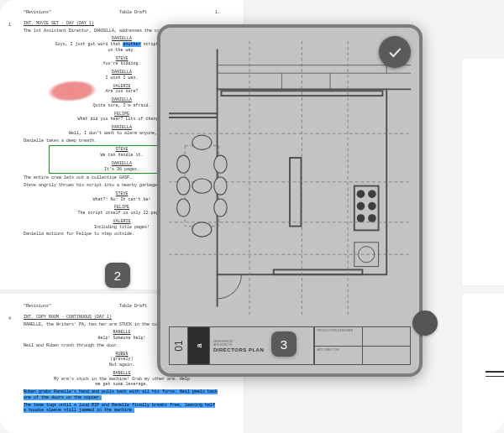  What do you see at coordinates (199, 346) in the screenshot?
I see `logo-cell: a` at bounding box center [199, 346].